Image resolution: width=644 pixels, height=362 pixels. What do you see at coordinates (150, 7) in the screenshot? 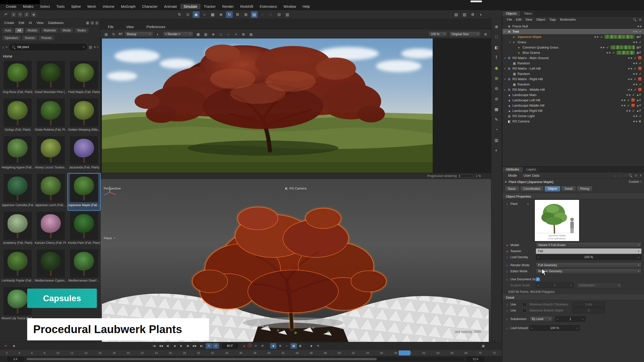
I see `menubar-item: Character` at bounding box center [150, 7].